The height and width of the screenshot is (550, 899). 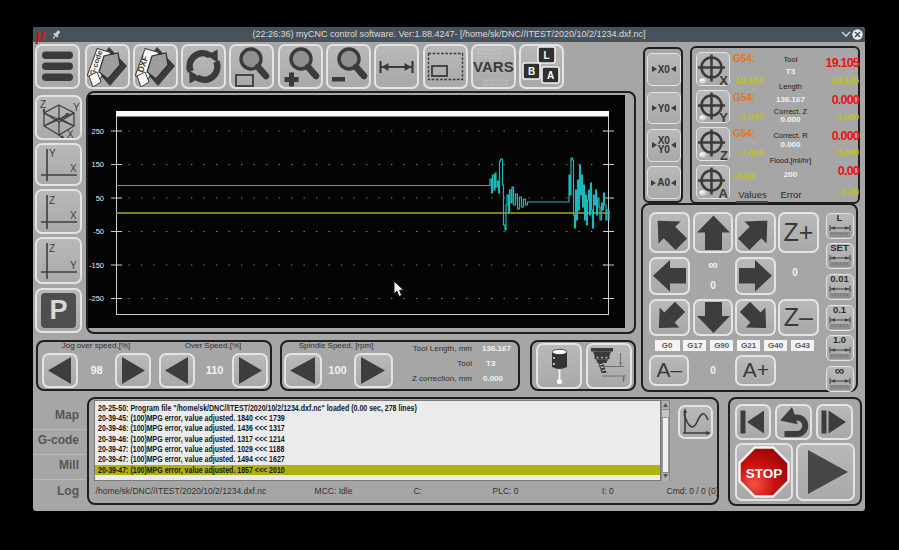 What do you see at coordinates (98, 132) in the screenshot?
I see `svg-text: 250` at bounding box center [98, 132].